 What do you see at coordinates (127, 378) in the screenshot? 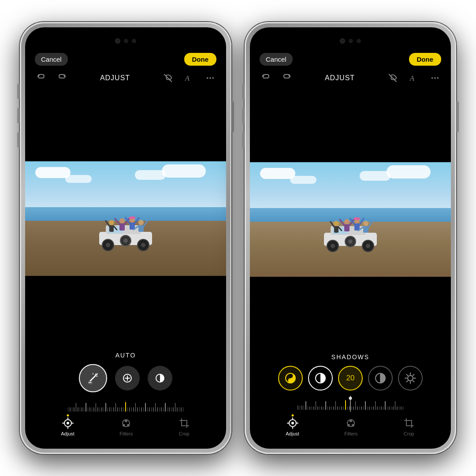
I see `add-tool-button` at bounding box center [127, 378].